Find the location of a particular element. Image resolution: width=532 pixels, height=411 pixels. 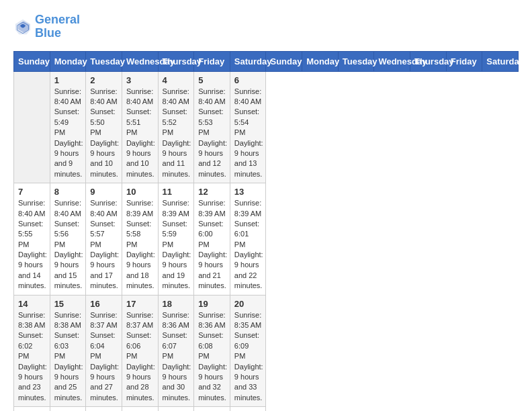

logo-text: General Blue is located at coordinates (58, 27).